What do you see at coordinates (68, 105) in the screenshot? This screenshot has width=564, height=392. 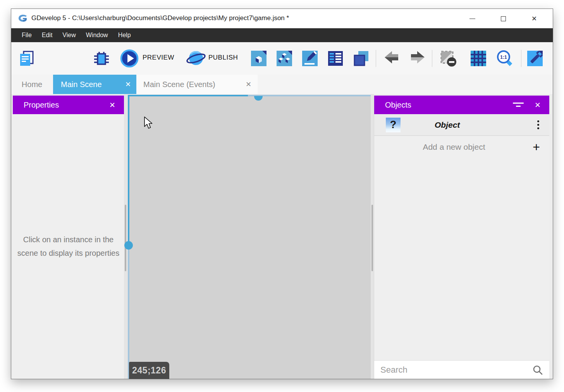 I see `properties-panel-header: Properties ✕` at bounding box center [68, 105].